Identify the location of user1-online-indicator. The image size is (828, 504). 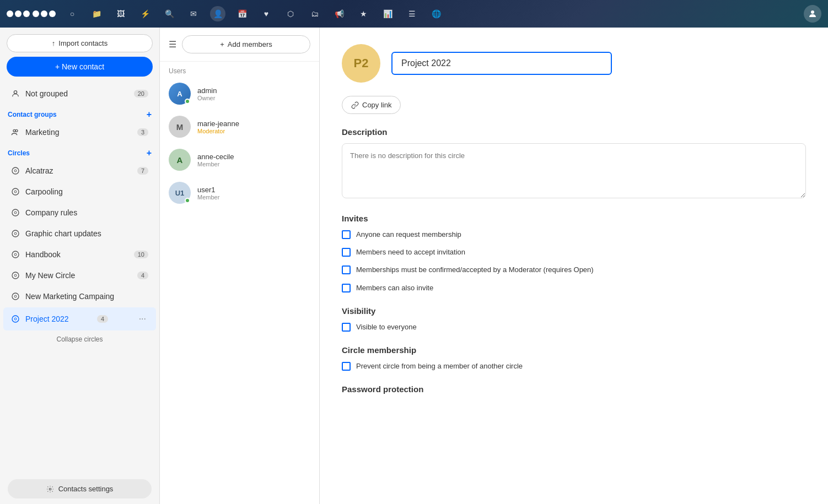
(187, 200).